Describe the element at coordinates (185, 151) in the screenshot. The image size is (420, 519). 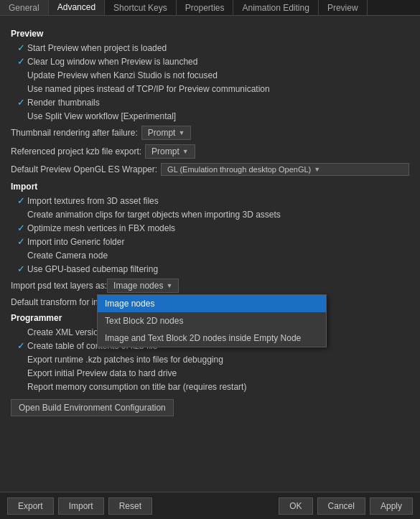
I see `referenced-arrow-icon: ▼` at that location.